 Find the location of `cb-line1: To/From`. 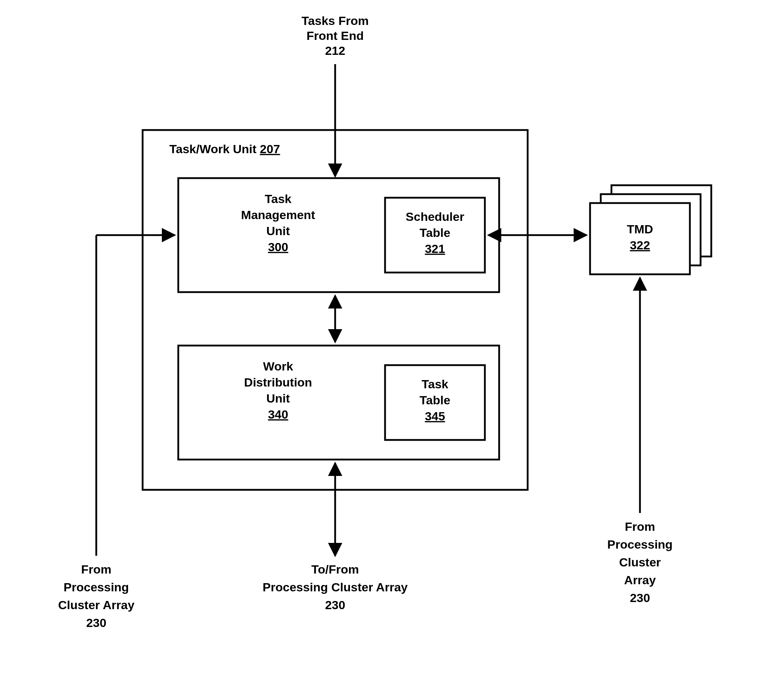

cb-line1: To/From is located at coordinates (335, 569).